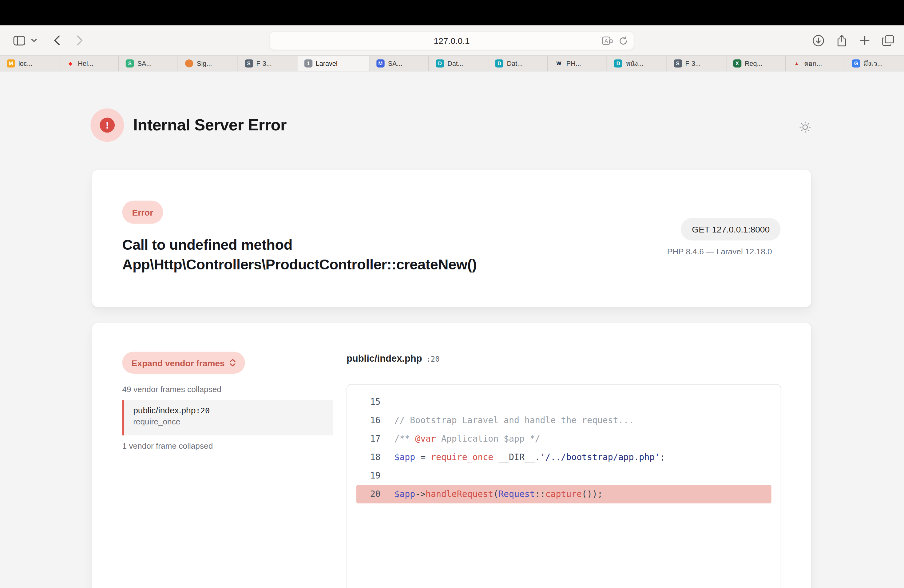 The image size is (904, 588). Describe the element at coordinates (143, 212) in the screenshot. I see `error-badge: Error` at that location.